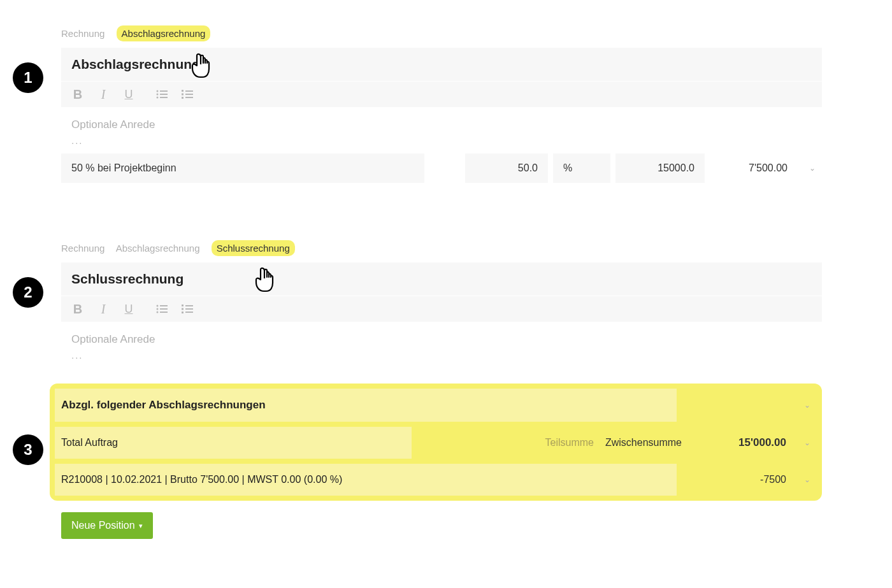 The height and width of the screenshot is (588, 892). I want to click on deduction-line-input: R210008 | 10.02.2021 | Brutto 7'500.00 |…, so click(366, 480).